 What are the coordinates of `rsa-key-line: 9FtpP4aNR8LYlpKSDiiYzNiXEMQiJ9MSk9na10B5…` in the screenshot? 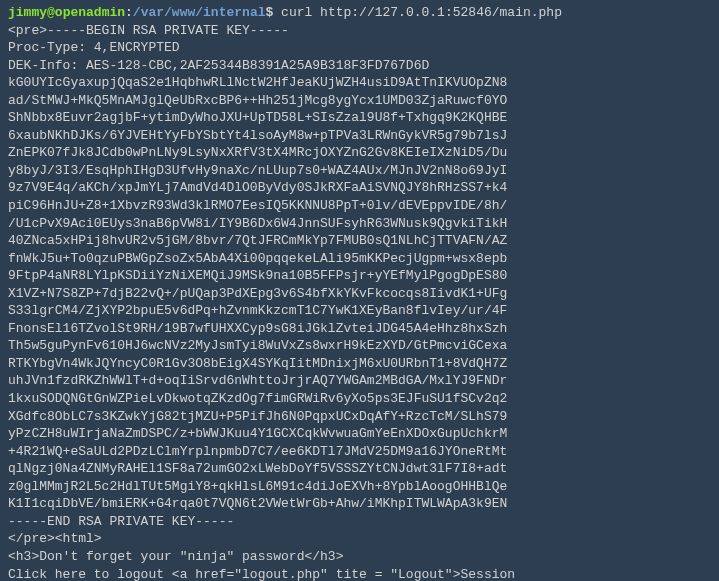 It's located at (360, 276).